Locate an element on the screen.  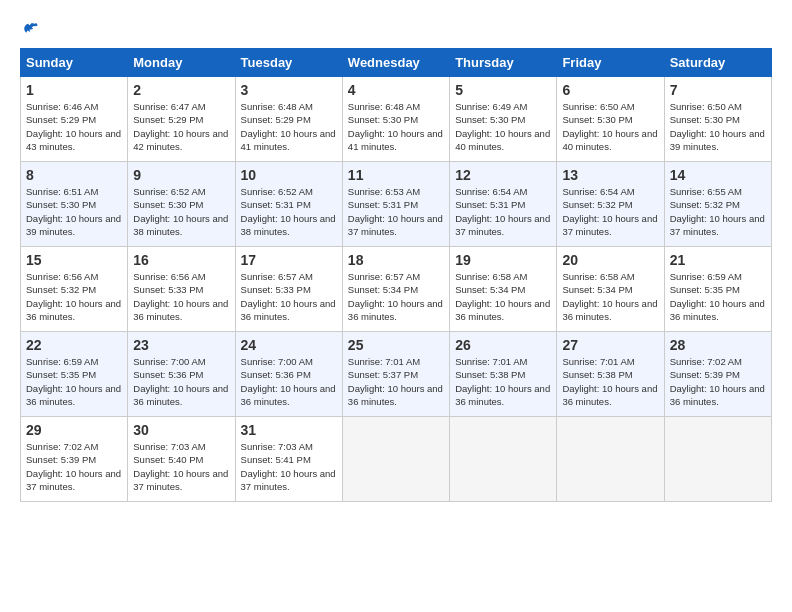
day-number: 5 is located at coordinates (503, 90).